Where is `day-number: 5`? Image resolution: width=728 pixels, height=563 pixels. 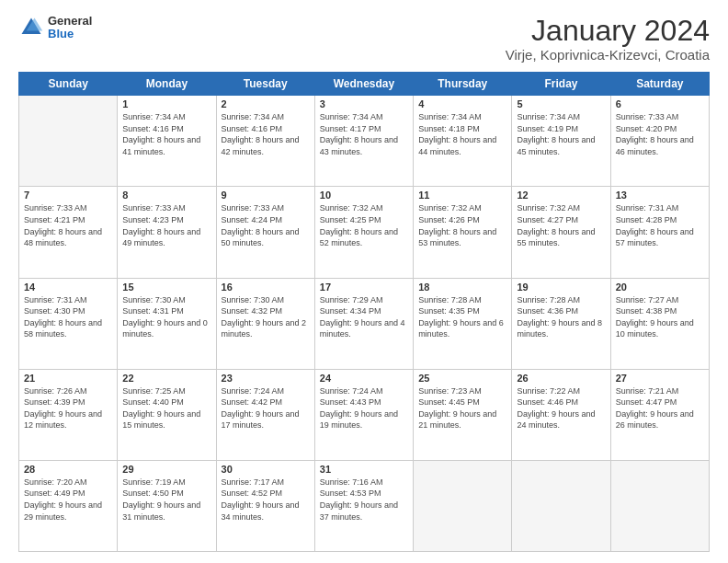
day-number: 5 is located at coordinates (561, 104).